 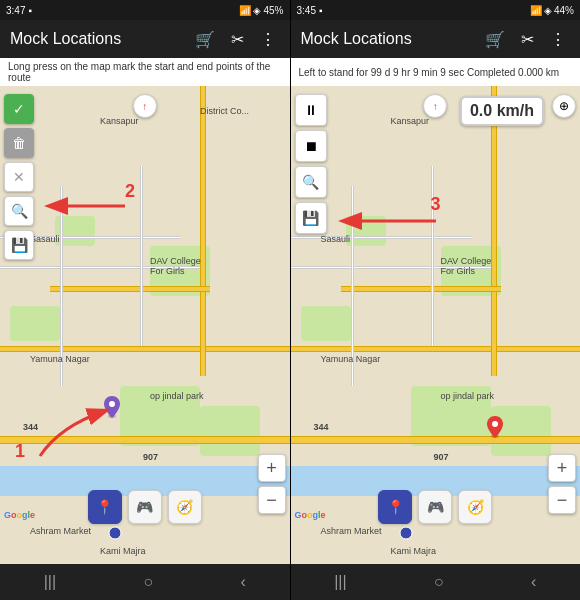 What do you see at coordinates (19, 177) in the screenshot?
I see `x-button: ✕` at bounding box center [19, 177].